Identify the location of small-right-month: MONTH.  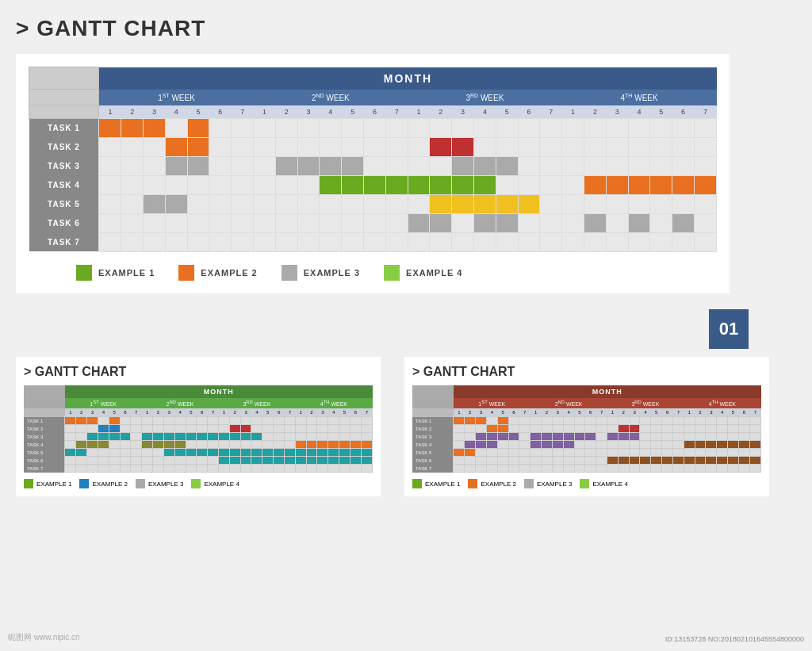
(607, 392).